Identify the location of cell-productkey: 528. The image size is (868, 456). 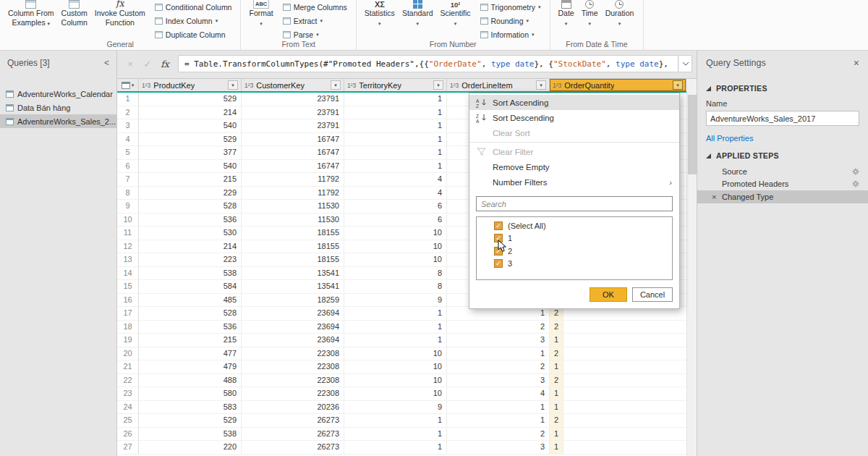
(190, 206).